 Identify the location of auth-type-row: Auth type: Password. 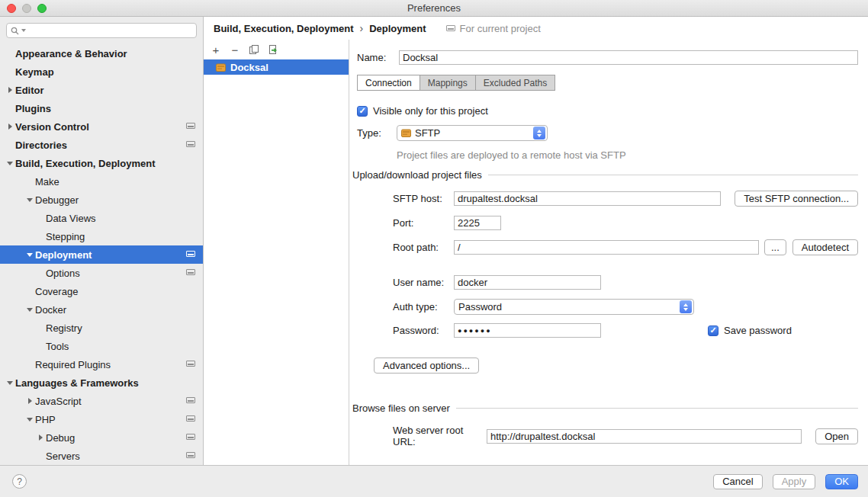
(543, 306).